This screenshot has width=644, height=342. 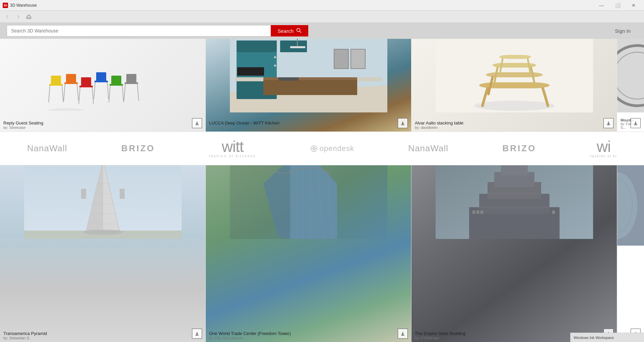 I want to click on brand-tagline-witt: fashion of kitchens, so click(x=233, y=156).